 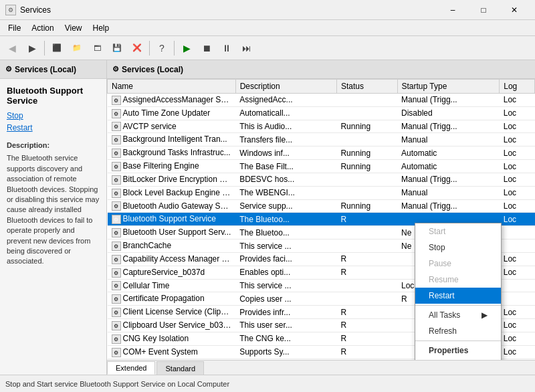 What do you see at coordinates (172, 167) in the screenshot?
I see `service-name-cell: ⚙Base Filtering Engine` at bounding box center [172, 167].